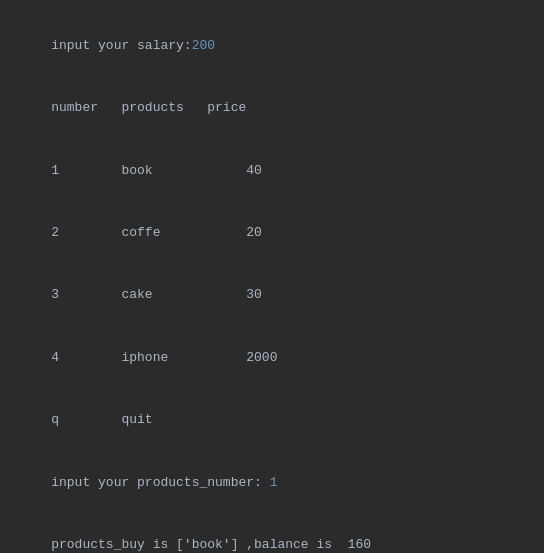 This screenshot has width=544, height=553. I want to click on salary-prompt-text: input your salary:, so click(121, 46).